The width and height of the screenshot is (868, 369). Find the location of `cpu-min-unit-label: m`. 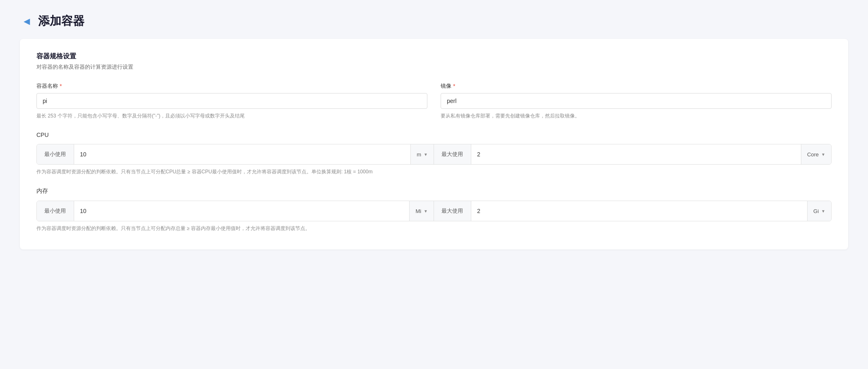

cpu-min-unit-label: m is located at coordinates (419, 155).